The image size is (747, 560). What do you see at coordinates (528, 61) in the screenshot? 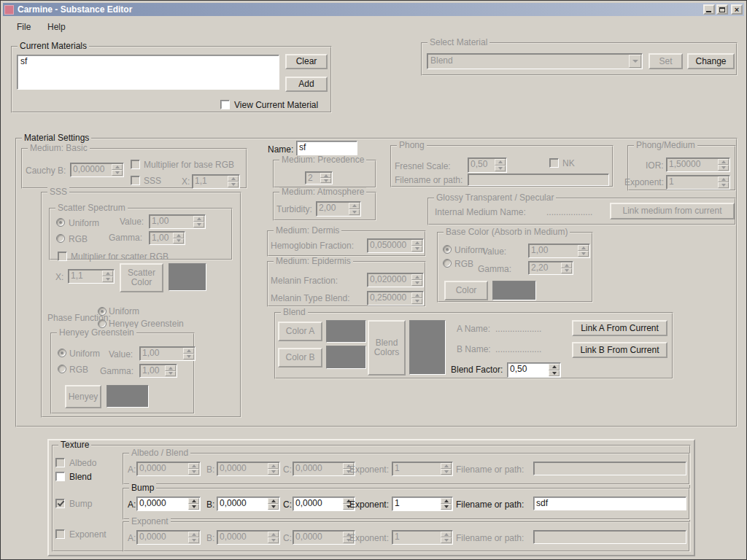
I see `material-dropdown-value: Blend` at bounding box center [528, 61].